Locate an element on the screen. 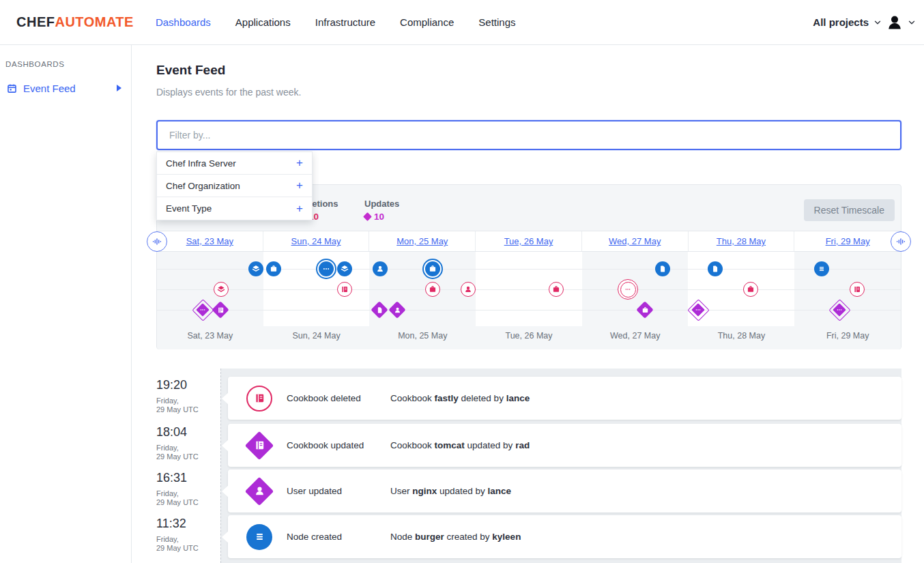 The width and height of the screenshot is (924, 563). stat-count: 10 is located at coordinates (382, 217).